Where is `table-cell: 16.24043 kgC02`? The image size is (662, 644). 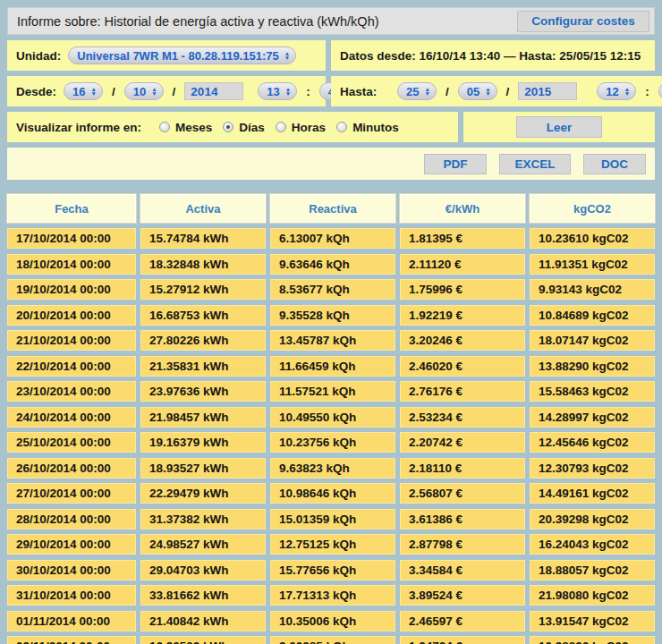
table-cell: 16.24043 kgC02 is located at coordinates (592, 544).